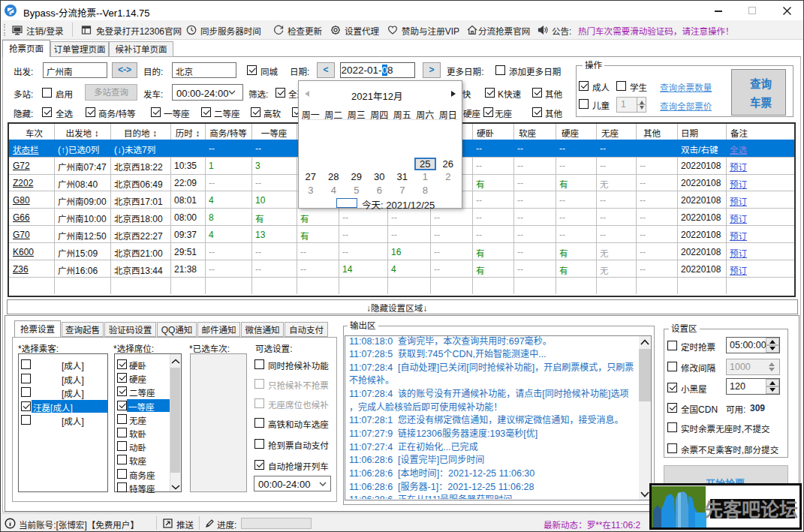 The height and width of the screenshot is (532, 804). What do you see at coordinates (751, 508) in the screenshot?
I see `svg-text: 先客吧论坛` at bounding box center [751, 508].